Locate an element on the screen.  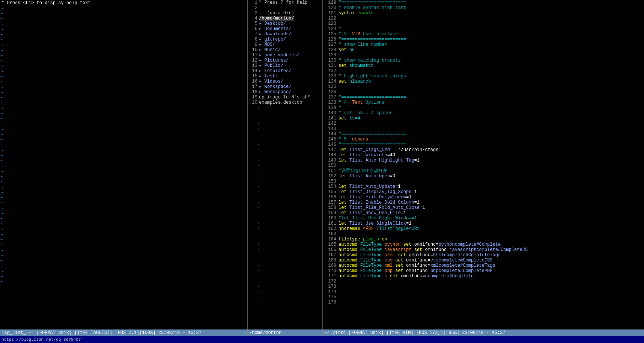
editor-line: 128set nu is located at coordinates (483, 50).